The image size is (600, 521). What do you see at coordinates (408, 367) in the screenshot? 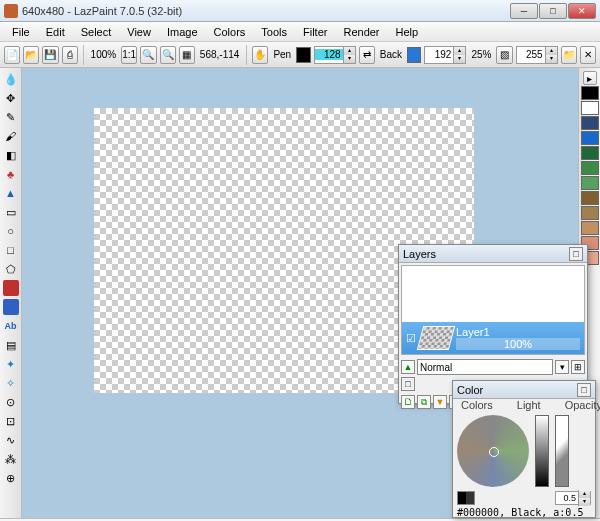
I see `layer-fx-button: ▲` at bounding box center [408, 367].